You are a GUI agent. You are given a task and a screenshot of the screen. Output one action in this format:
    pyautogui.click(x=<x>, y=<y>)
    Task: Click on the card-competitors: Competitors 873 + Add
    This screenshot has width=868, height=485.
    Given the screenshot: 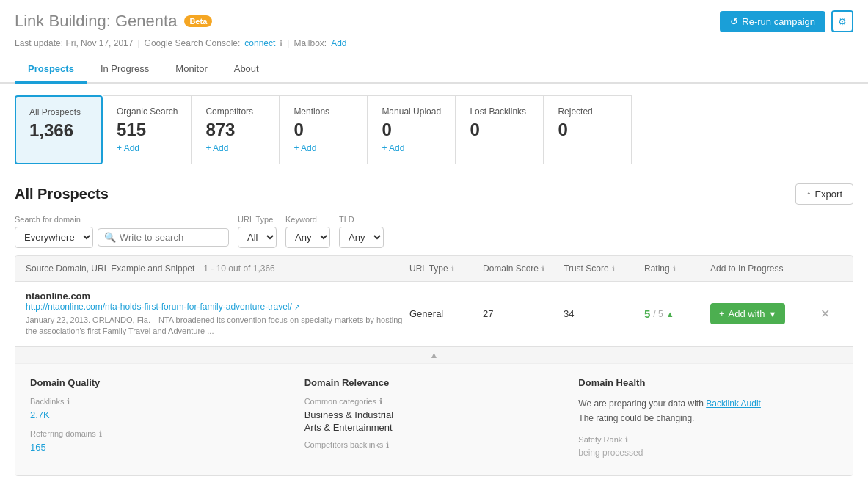 What is the action you would take?
    pyautogui.click(x=236, y=130)
    